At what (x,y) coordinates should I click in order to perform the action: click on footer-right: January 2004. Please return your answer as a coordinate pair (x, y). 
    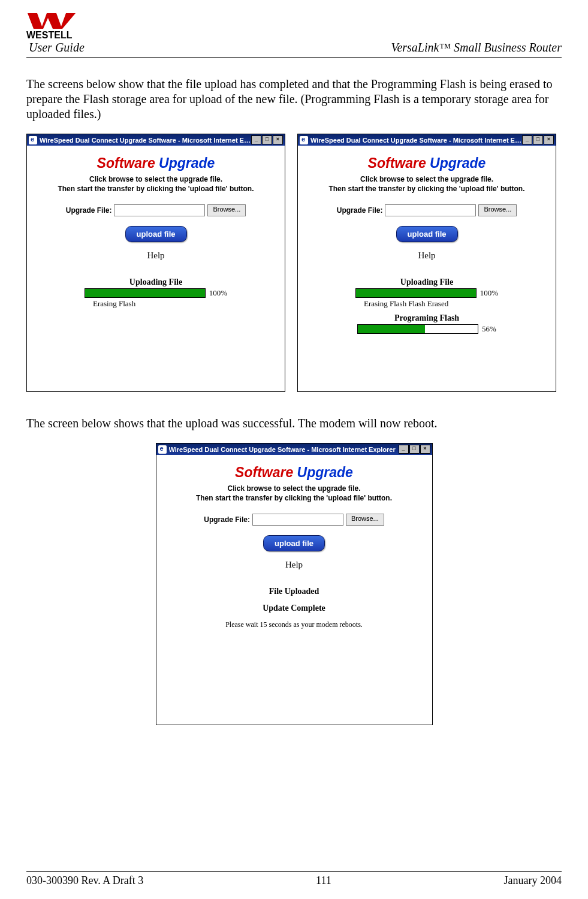
    Looking at the image, I should click on (533, 881).